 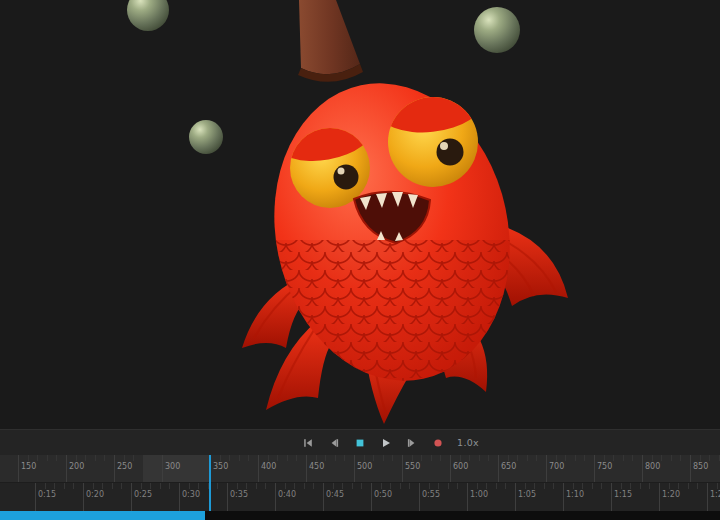 What do you see at coordinates (431, 494) in the screenshot?
I see `time-tick-label: 0:55` at bounding box center [431, 494].